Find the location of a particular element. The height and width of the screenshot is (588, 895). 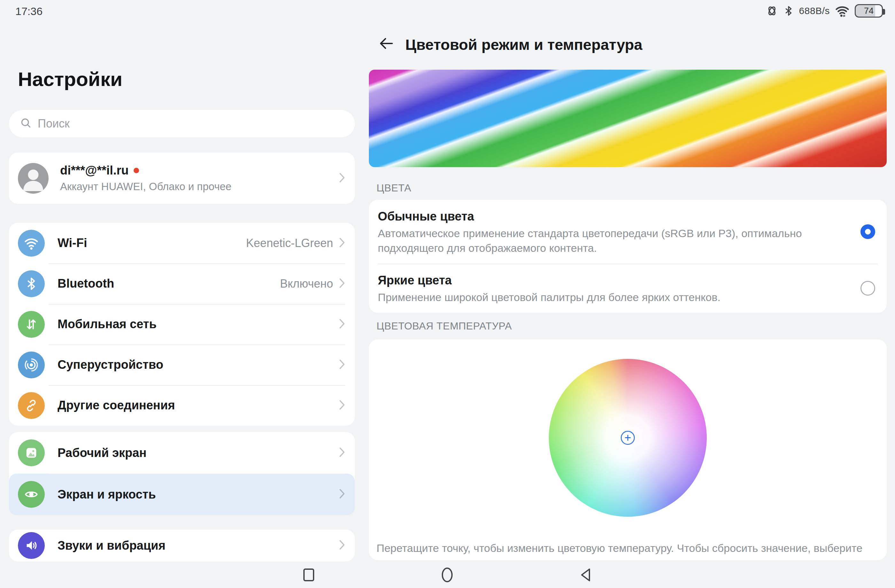

link-icon is located at coordinates (32, 405).